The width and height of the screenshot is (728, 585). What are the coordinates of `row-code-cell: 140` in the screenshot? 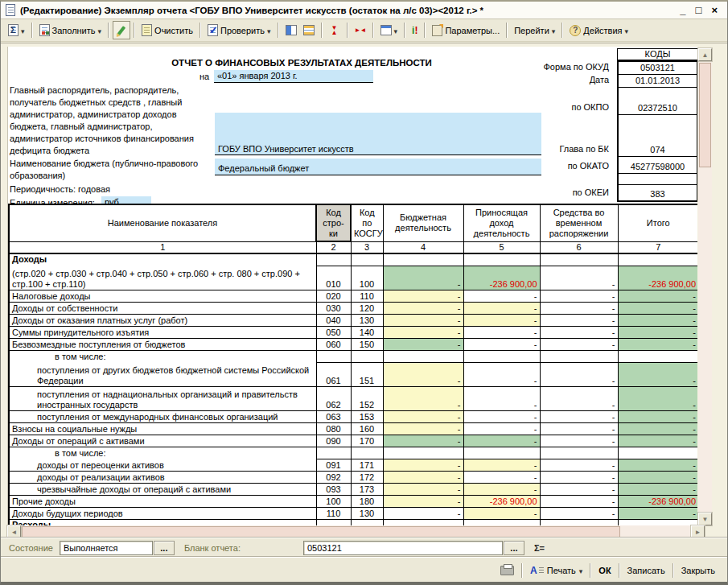 It's located at (367, 332).